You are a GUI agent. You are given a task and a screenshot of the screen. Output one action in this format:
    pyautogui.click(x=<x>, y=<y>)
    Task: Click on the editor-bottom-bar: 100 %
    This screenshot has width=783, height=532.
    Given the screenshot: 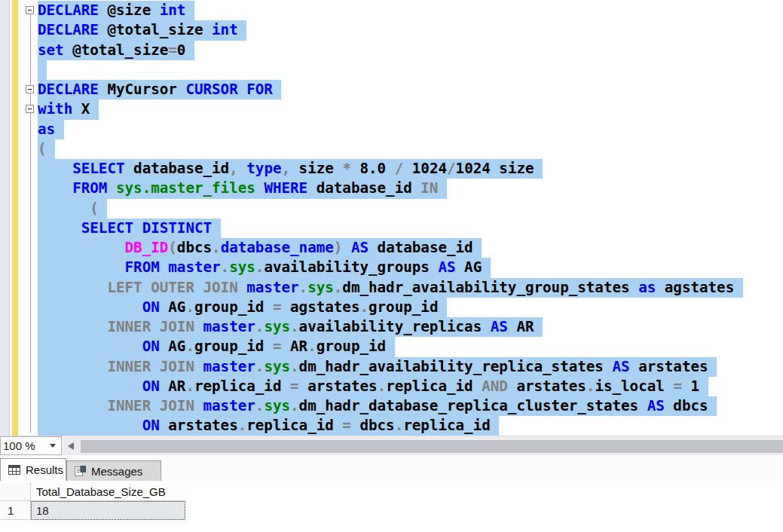 What is the action you would take?
    pyautogui.click(x=392, y=445)
    